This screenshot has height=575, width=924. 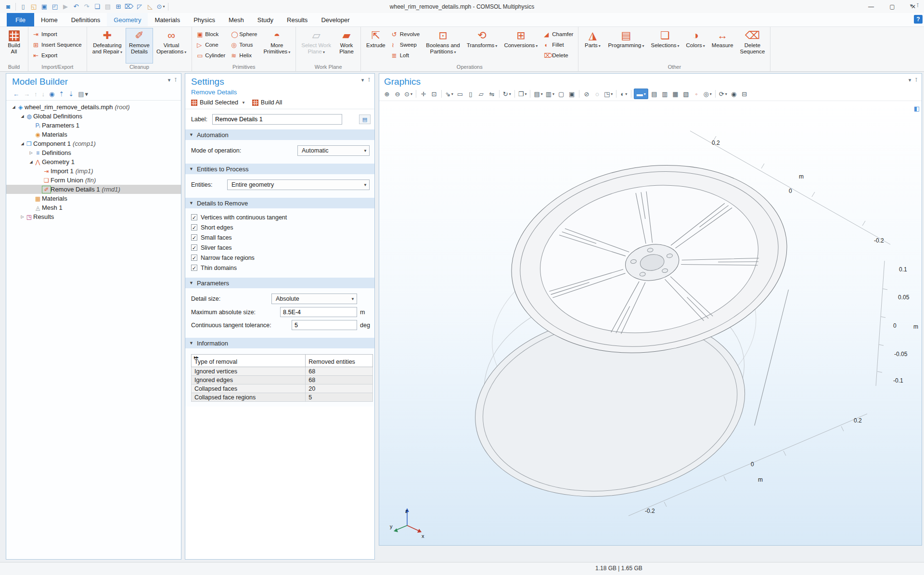 What do you see at coordinates (558, 34) in the screenshot?
I see `chamfer-button: ◢Chamfer` at bounding box center [558, 34].